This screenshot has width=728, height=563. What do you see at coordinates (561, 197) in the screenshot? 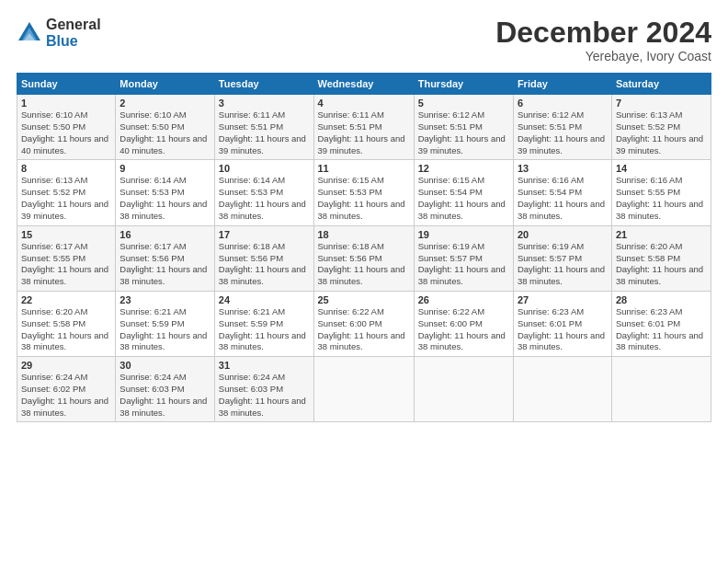
I see `day-info: Sunrise: 6:16 AMSunset: 5:54 PMDaylight:…` at bounding box center [561, 197].